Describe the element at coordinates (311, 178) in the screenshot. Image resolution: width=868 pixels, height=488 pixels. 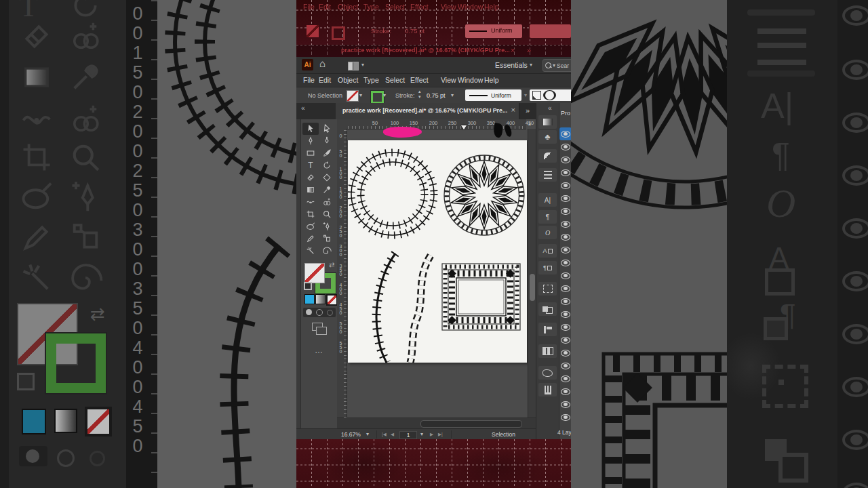
I see `tool-eraser` at that location.